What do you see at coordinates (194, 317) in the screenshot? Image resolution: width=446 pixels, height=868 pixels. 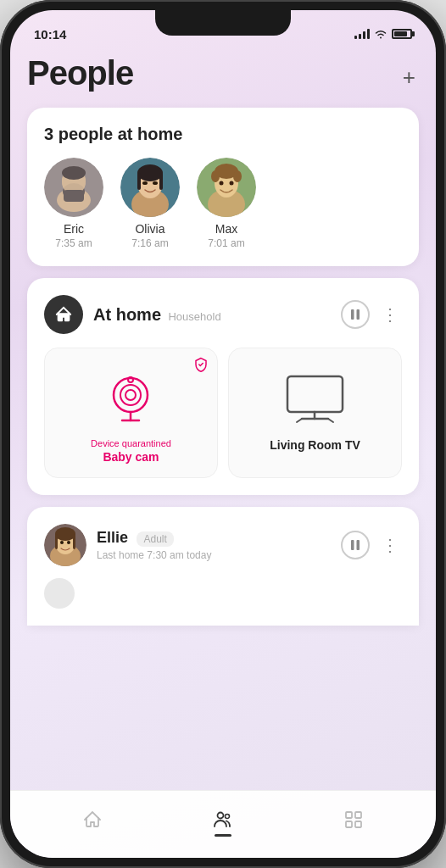 I see `household-badge: Household` at bounding box center [194, 317].